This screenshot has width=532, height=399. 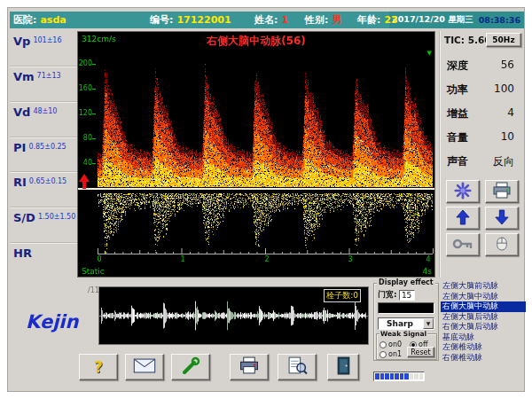 What do you see at coordinates (93, 271) in the screenshot?
I see `mode-label: Static` at bounding box center [93, 271].